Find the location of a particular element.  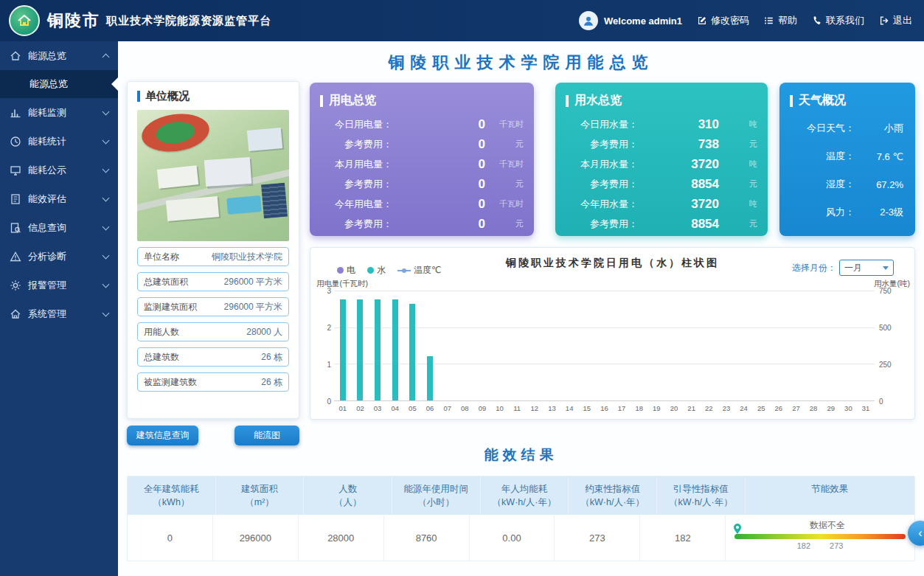

phone-icon is located at coordinates (817, 21).